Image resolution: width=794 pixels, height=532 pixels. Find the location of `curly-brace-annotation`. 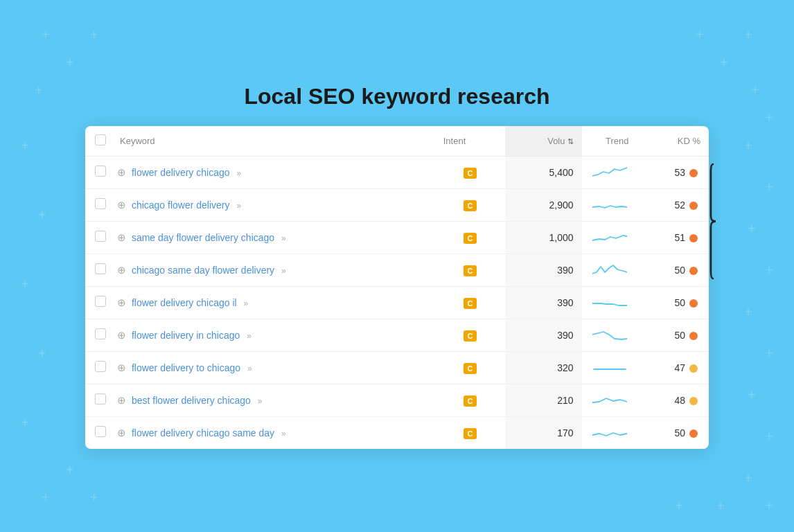

curly-brace-annotation is located at coordinates (721, 222).